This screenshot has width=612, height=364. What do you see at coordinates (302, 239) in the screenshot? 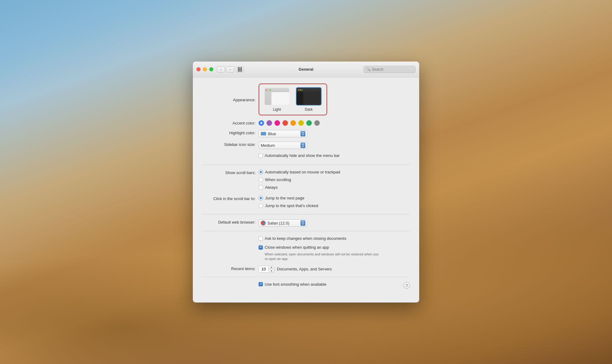
I see `ask-changes-checkbox-row: Ask to keep changes when closing documen…` at bounding box center [302, 239].